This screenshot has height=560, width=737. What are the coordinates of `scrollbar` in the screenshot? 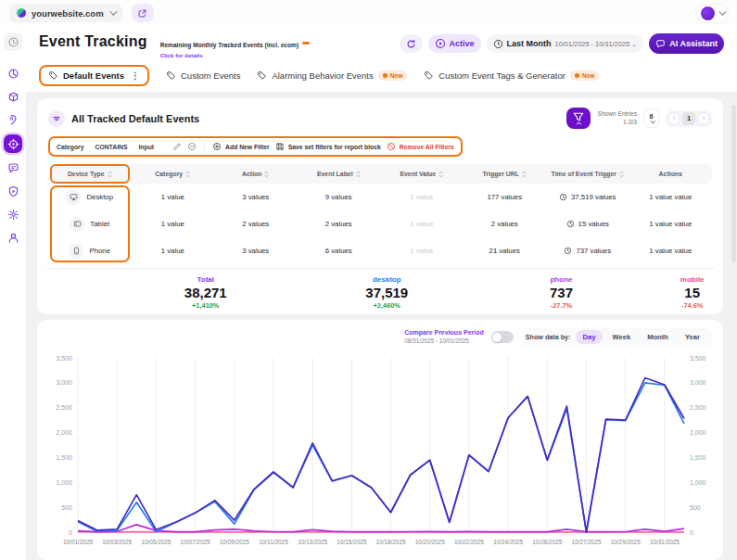 It's located at (734, 184).